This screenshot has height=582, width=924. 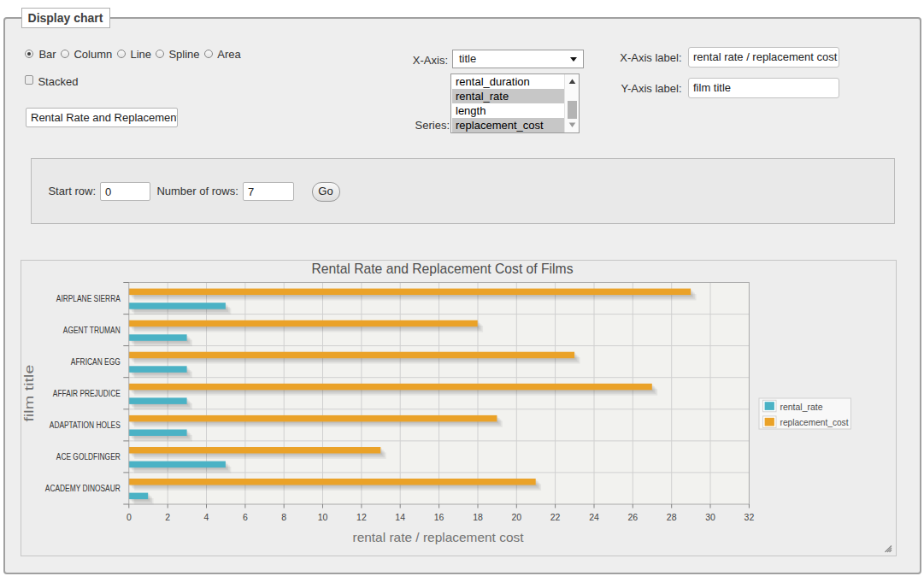 What do you see at coordinates (96, 362) in the screenshot?
I see `svg-text: AFRICAN EGG` at bounding box center [96, 362].